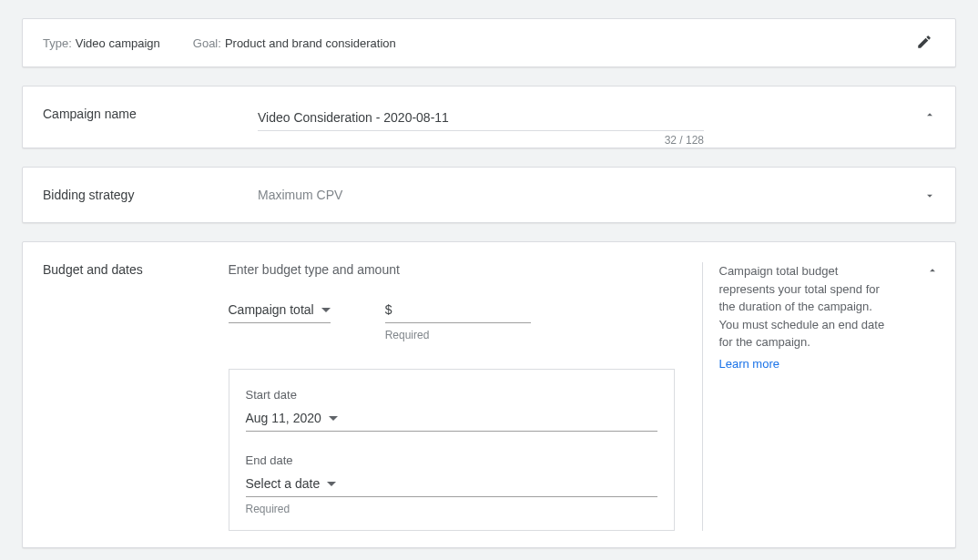 The image size is (978, 560). I want to click on amount-required-text: Required, so click(458, 335).